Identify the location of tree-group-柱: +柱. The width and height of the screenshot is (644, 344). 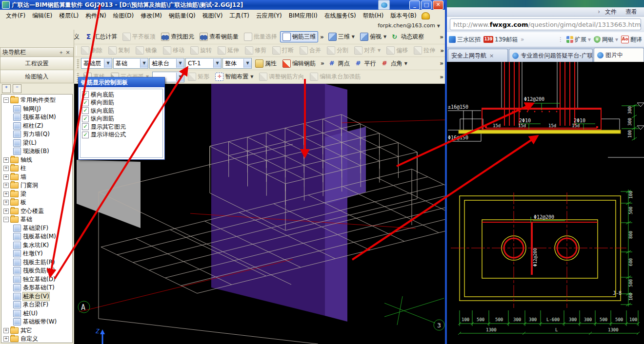
(37, 169).